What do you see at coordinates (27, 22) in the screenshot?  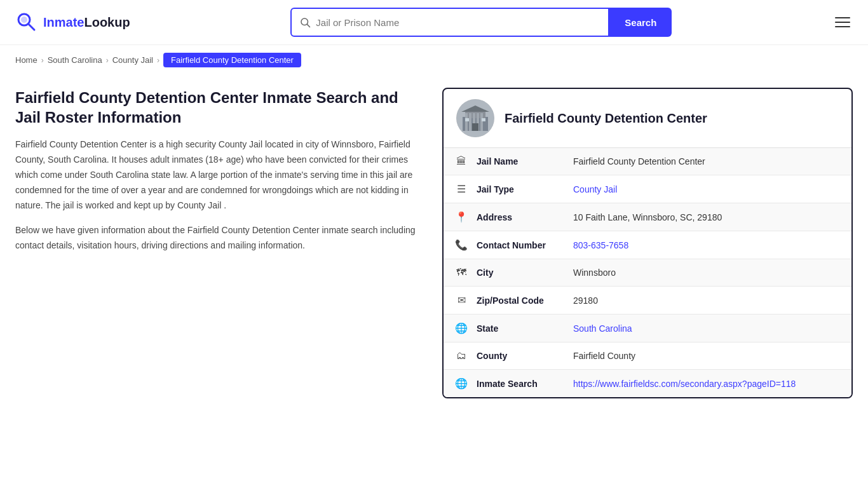 I see `logo-icon` at bounding box center [27, 22].